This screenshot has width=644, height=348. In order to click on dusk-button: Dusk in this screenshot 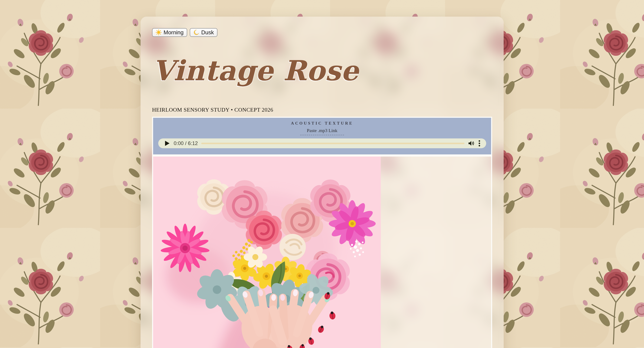, I will do `click(204, 32)`.